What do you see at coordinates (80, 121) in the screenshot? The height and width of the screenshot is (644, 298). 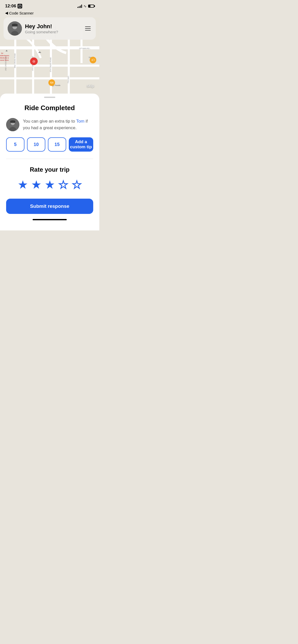 I see `driver-name: Tom` at bounding box center [80, 121].